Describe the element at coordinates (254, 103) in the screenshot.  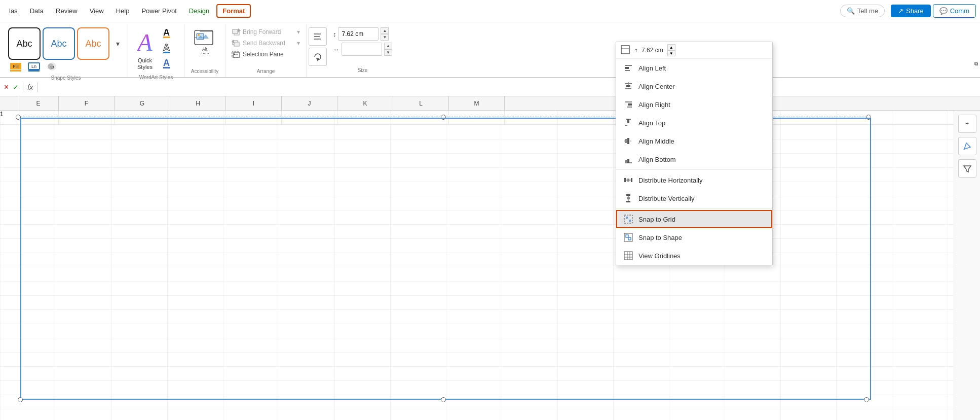
I see `col-header-i: I` at that location.